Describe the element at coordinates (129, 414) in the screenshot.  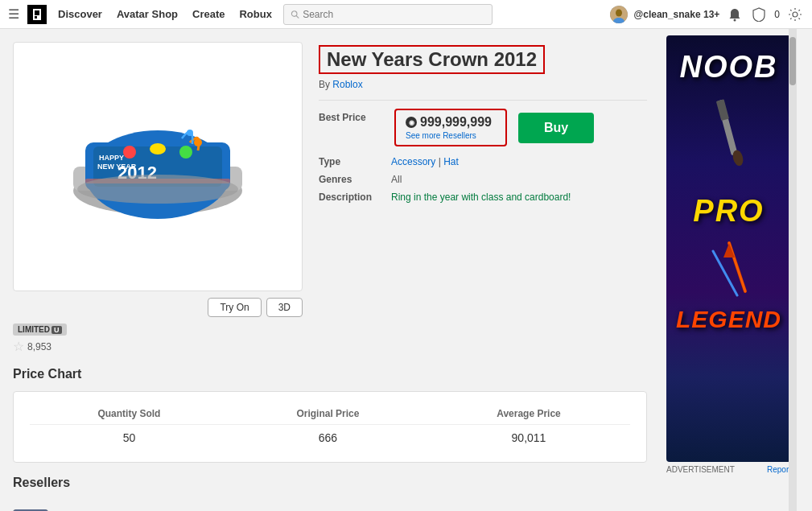
I see `col-quantity-sold: Quantity Sold` at that location.